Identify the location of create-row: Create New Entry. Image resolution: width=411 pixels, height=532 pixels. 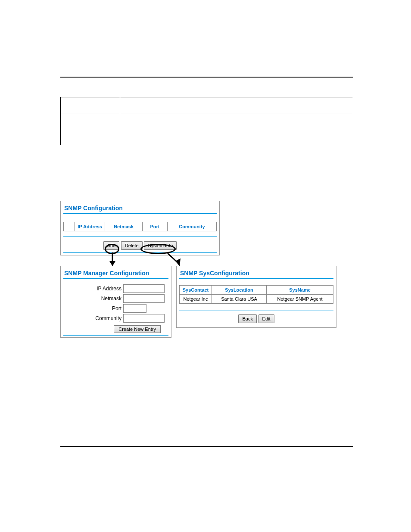
(116, 329).